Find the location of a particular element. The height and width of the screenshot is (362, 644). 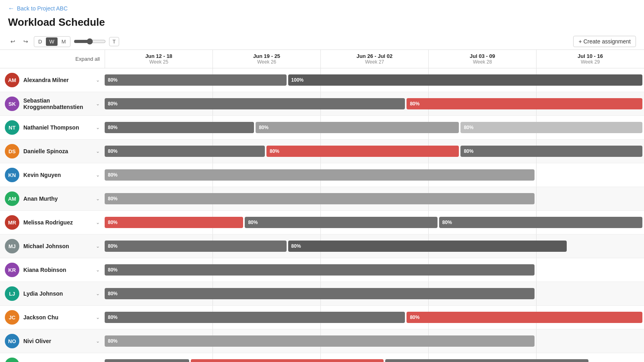

table-row: AMAnan Murthy⌄80% is located at coordinates (322, 199).